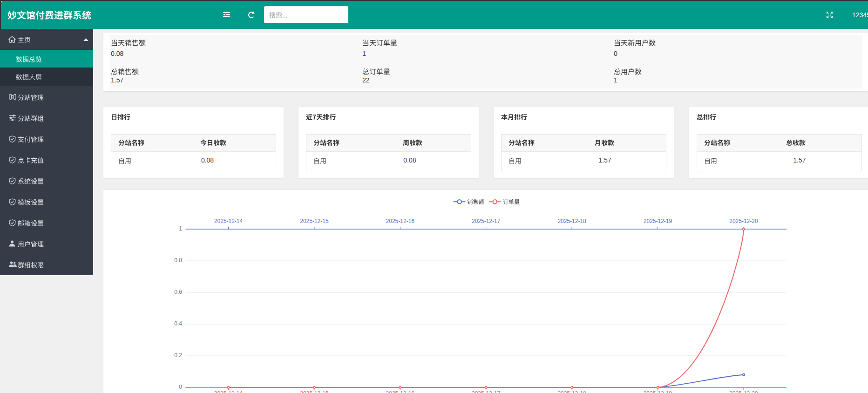  Describe the element at coordinates (178, 355) in the screenshot. I see `svg-text: 0.2` at that location.